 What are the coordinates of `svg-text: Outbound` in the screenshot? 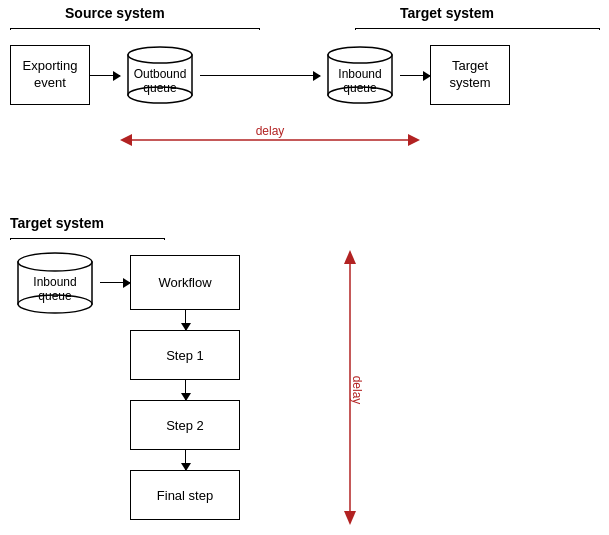 It's located at (160, 74).